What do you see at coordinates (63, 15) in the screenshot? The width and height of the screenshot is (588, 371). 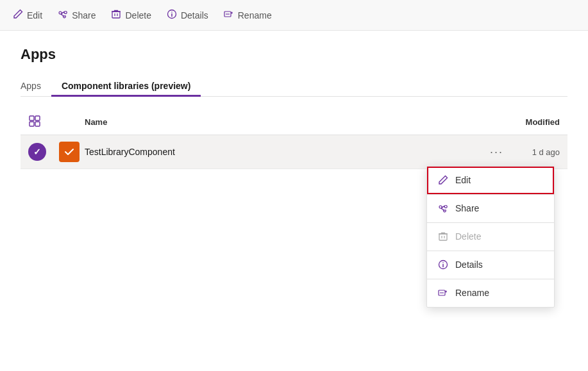 I see `share-icon` at bounding box center [63, 15].